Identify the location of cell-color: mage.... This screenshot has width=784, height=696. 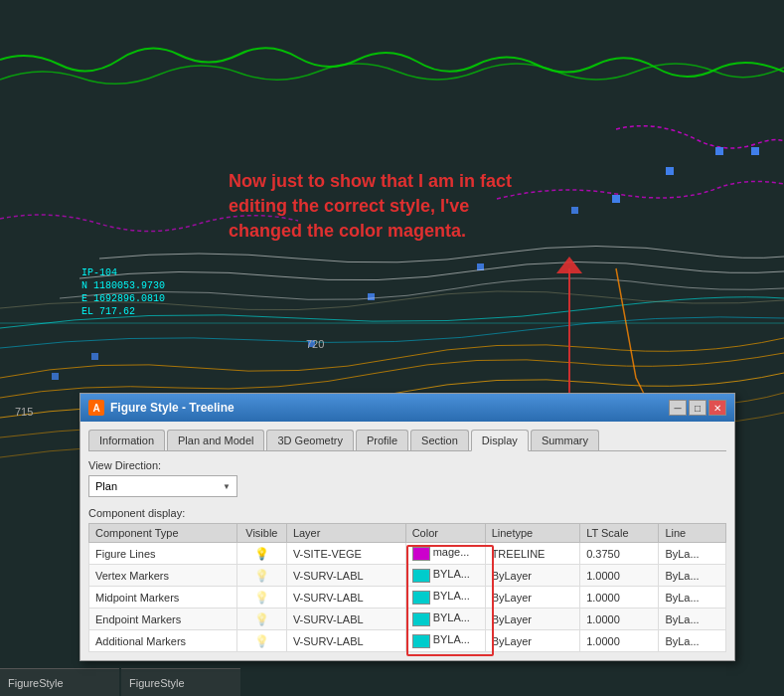
(445, 554).